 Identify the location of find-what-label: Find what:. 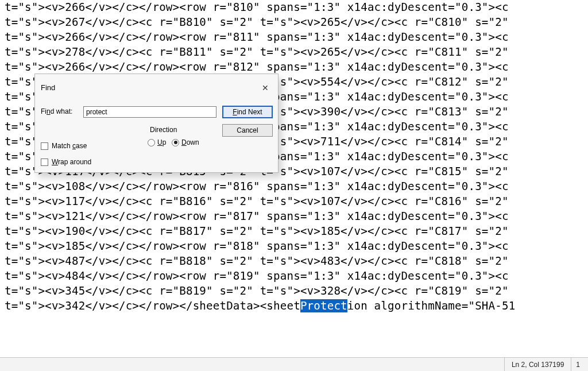
(56, 111).